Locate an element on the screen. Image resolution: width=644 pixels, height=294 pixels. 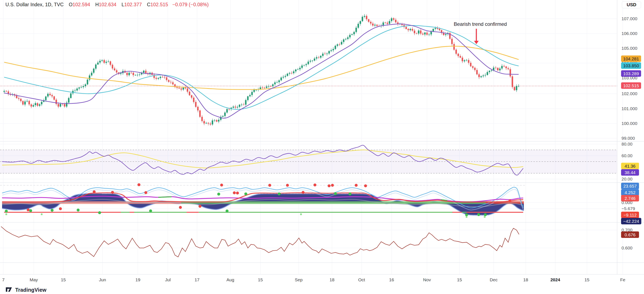
annotation-arrow-head is located at coordinates (476, 42).